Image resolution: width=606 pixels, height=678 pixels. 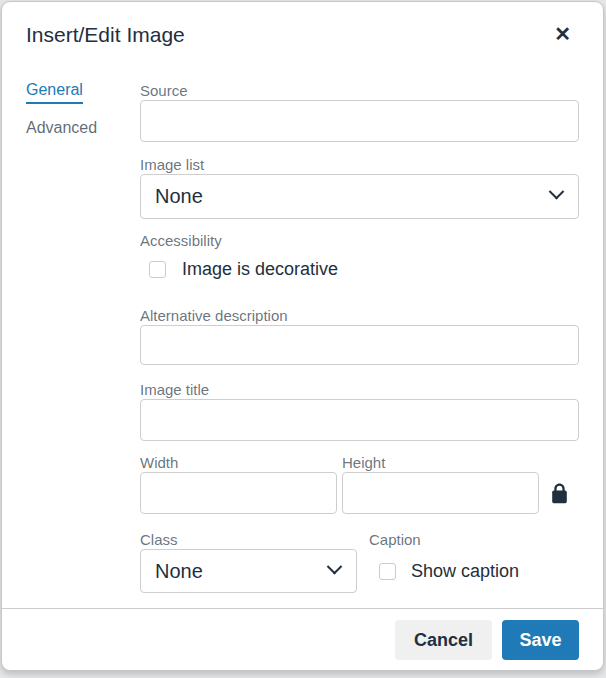 I want to click on dialog-footer: Cancel Save, so click(x=302, y=639).